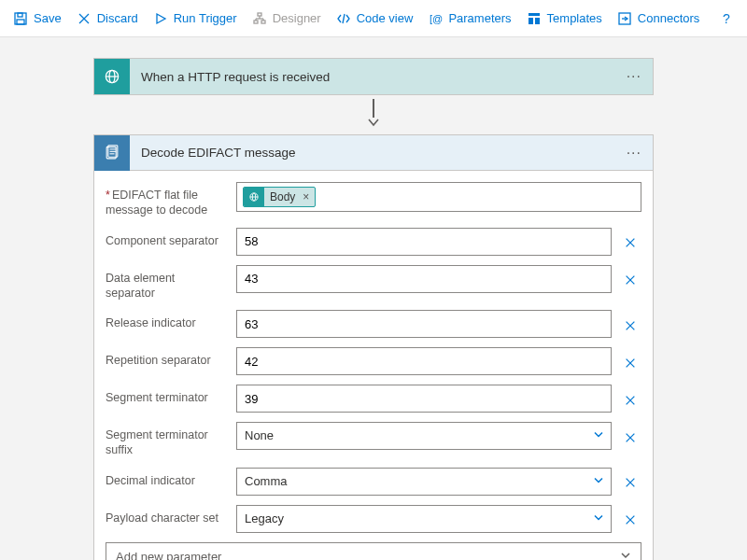 This screenshot has height=560, width=747. What do you see at coordinates (424, 324) in the screenshot?
I see `release-indicator-input` at bounding box center [424, 324].